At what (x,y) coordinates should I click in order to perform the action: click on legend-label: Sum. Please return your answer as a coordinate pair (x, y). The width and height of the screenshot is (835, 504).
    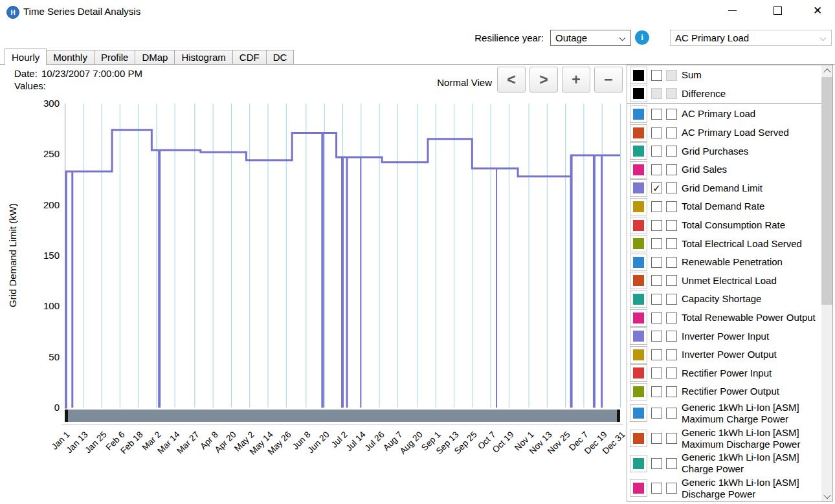
    Looking at the image, I should click on (691, 75).